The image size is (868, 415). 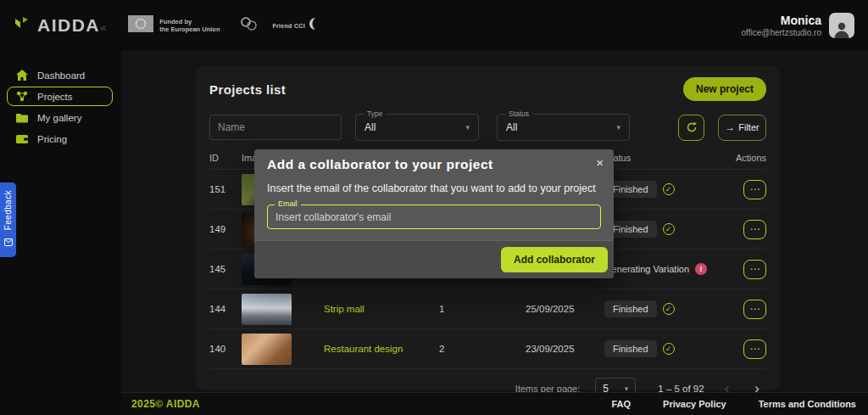 I want to click on sidebar-item-my-gallery: My gallery, so click(x=59, y=117).